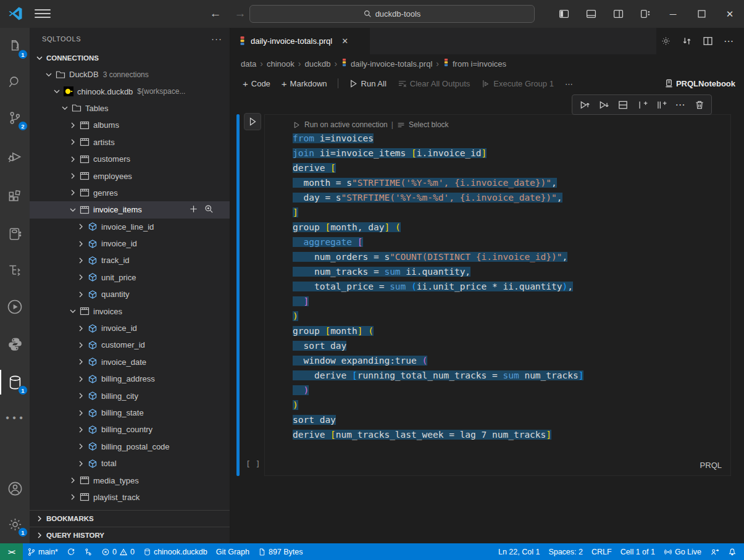 The height and width of the screenshot is (560, 744). Describe the element at coordinates (564, 14) in the screenshot. I see `toggle-primary-sidebar-icon` at that location.